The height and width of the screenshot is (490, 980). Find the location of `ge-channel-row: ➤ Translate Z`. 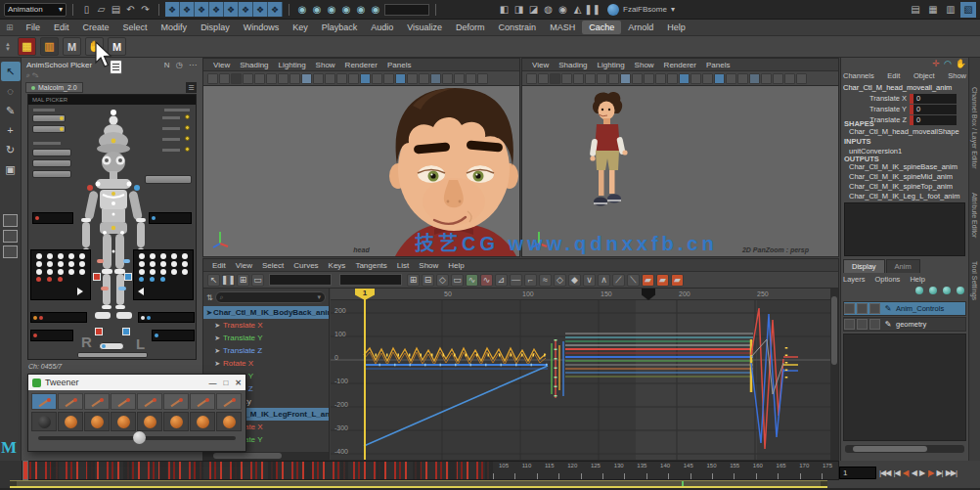

ge-channel-row: ➤ Translate Z is located at coordinates (266, 350).